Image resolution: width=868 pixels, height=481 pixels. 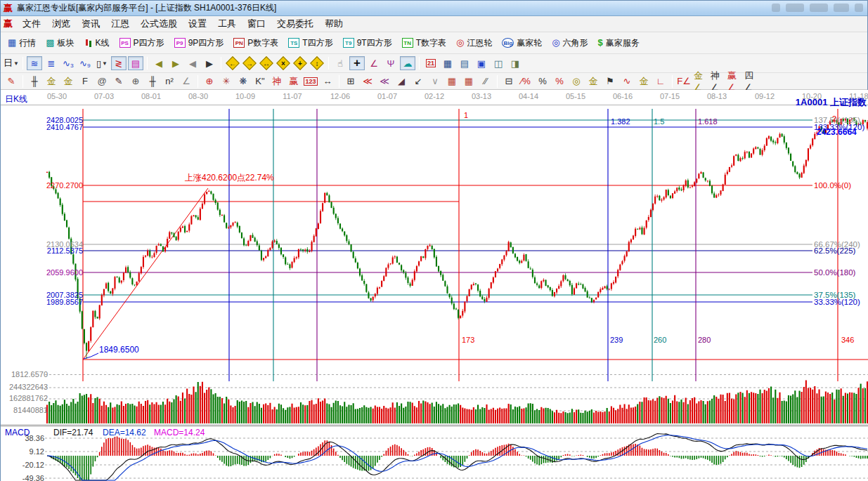 What do you see at coordinates (51, 63) in the screenshot?
I see `info-panel-icon: ≣` at bounding box center [51, 63].